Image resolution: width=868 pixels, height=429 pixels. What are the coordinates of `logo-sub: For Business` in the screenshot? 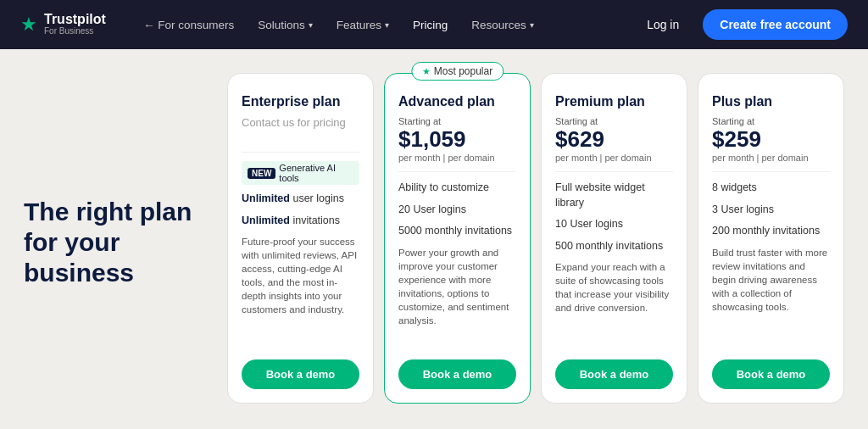 It's located at (75, 31).